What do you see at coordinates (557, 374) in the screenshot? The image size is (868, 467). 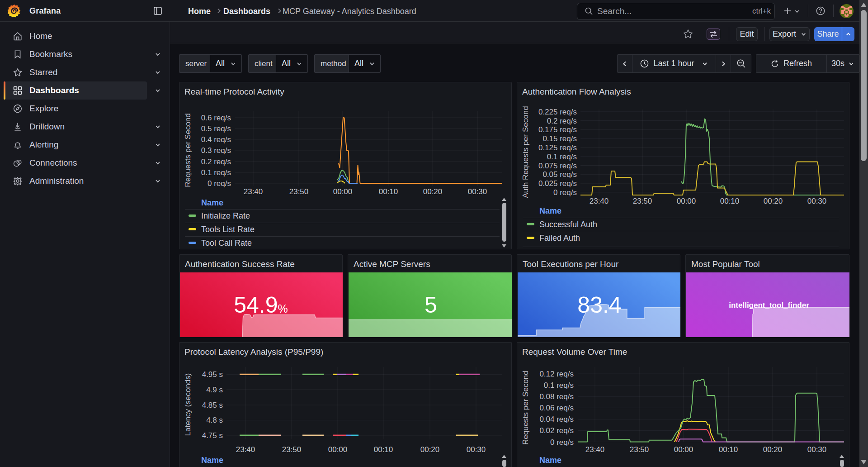 I see `svg-text: 0.12 req/s` at bounding box center [557, 374].